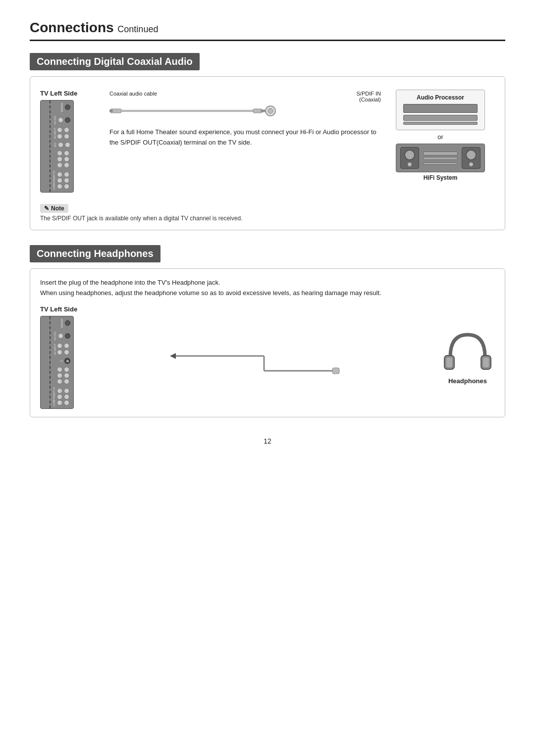 This screenshot has width=535, height=756. What do you see at coordinates (468, 352) in the screenshot?
I see `headphones-icon` at bounding box center [468, 352].